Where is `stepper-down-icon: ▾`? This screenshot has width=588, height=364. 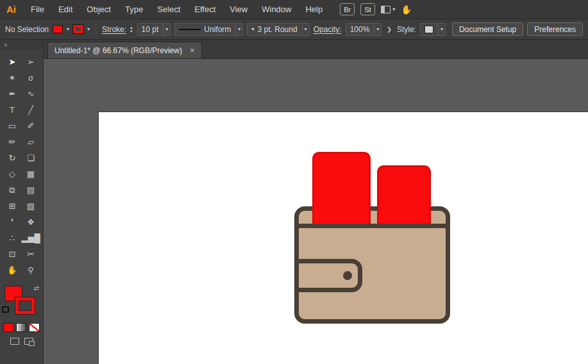 stepper-down-icon: ▾ is located at coordinates (131, 31).